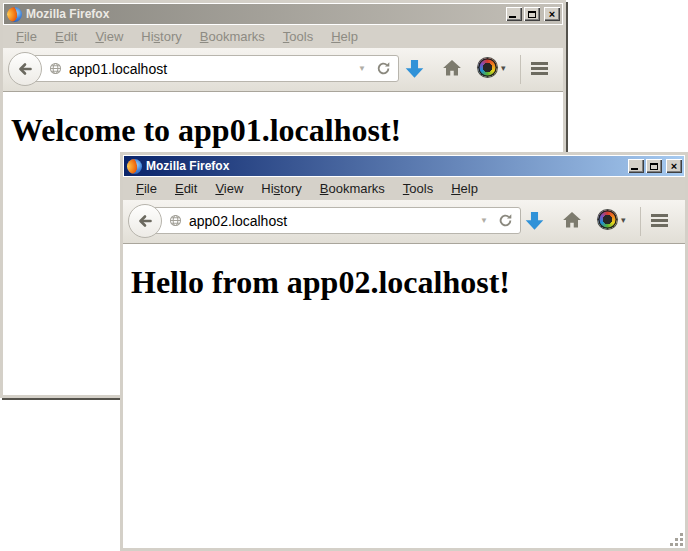 The image size is (688, 551). What do you see at coordinates (676, 538) in the screenshot?
I see `resize-grip` at bounding box center [676, 538].